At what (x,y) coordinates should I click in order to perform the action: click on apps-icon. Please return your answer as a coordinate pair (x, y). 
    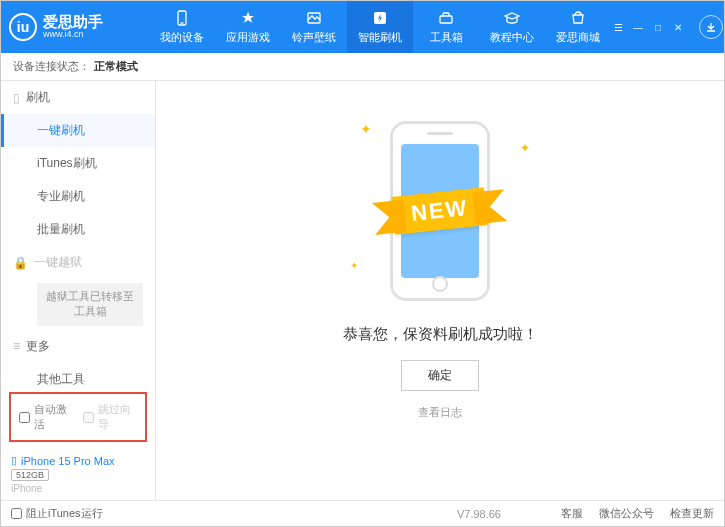
    Looking at the image, I should click on (248, 18).